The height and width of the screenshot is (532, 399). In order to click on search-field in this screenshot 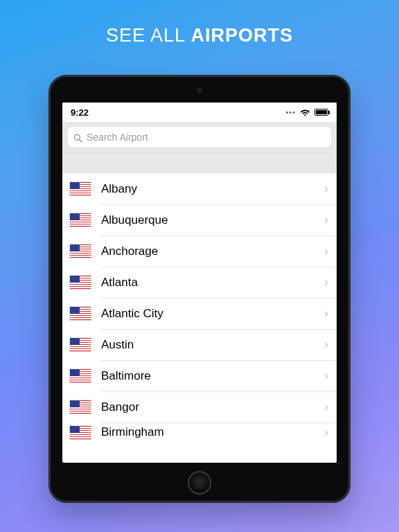, I will do `click(200, 137)`.